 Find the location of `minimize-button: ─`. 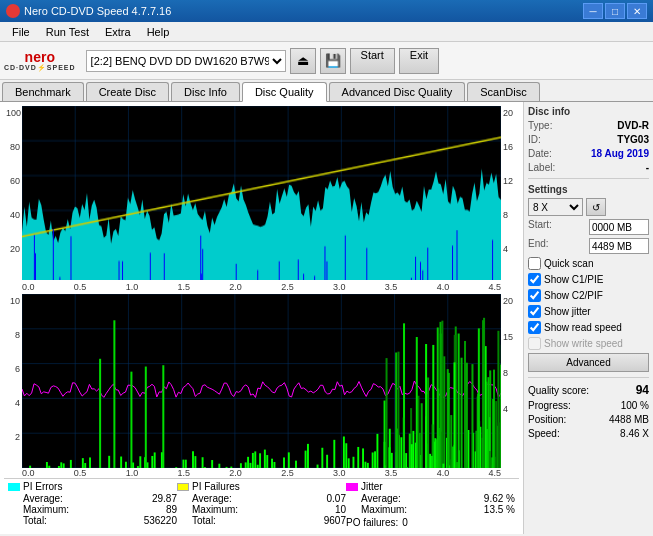

minimize-button: ─ is located at coordinates (593, 11).